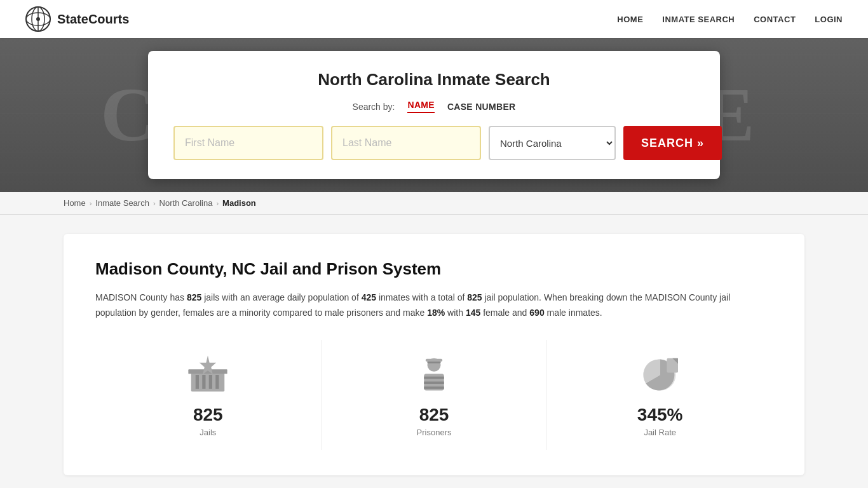 Image resolution: width=868 pixels, height=488 pixels. What do you see at coordinates (434, 306) in the screenshot?
I see `county-description: MADISON County has 825 jails with an ave…` at bounding box center [434, 306].